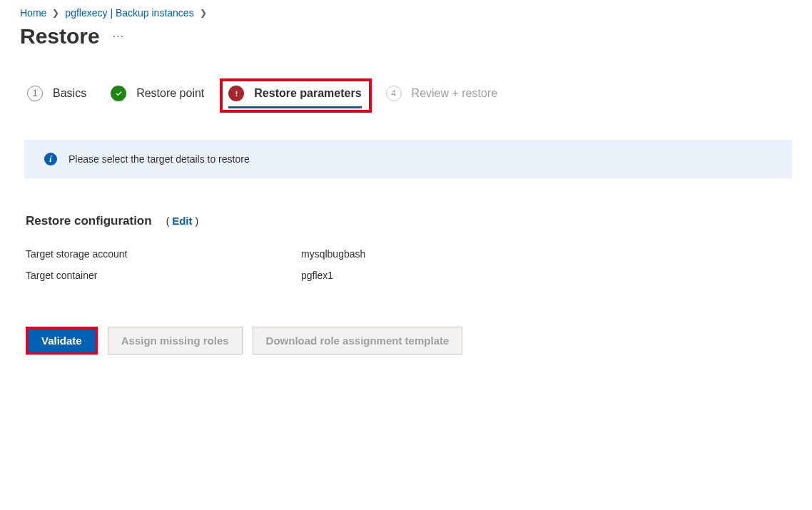 This screenshot has height=510, width=812. What do you see at coordinates (406, 221) in the screenshot?
I see `restore-config-header: Restore configuration ( Edit )` at bounding box center [406, 221].